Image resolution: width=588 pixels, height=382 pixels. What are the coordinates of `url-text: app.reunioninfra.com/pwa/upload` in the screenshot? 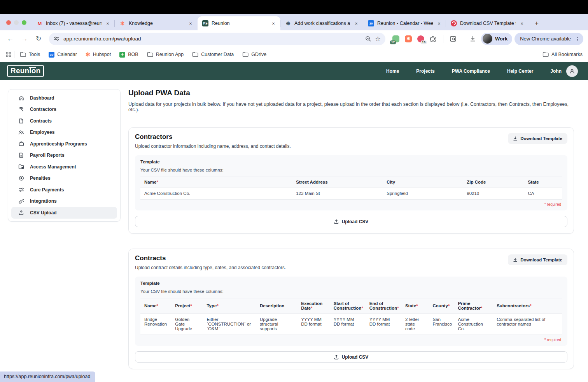 It's located at (212, 39).